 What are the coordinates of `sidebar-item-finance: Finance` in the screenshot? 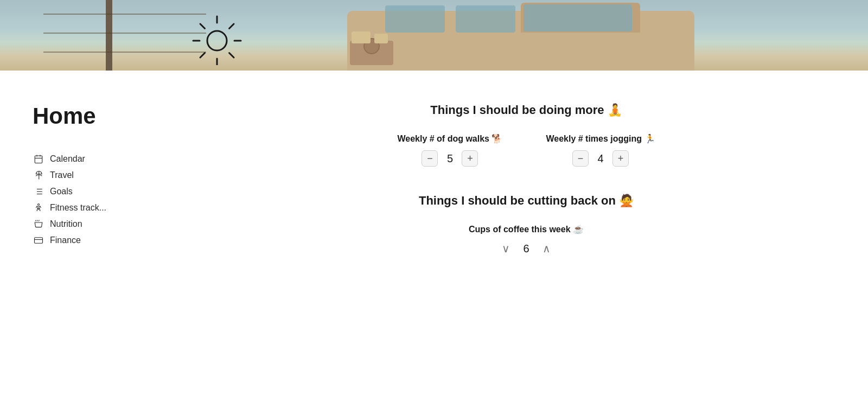 It's located at (98, 240).